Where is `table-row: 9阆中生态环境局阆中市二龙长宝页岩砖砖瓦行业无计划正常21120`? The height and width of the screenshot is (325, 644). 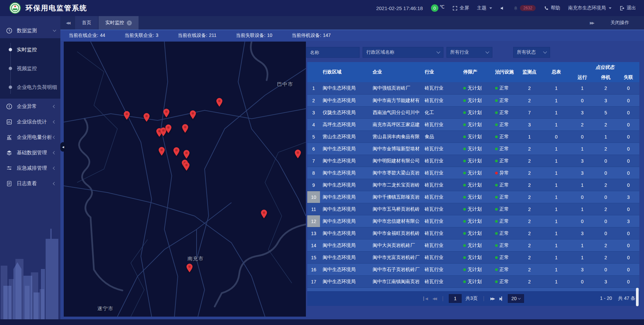
table-row: 9阆中生态环境局阆中市二龙长宝页岩砖砖瓦行业无计划正常21120 is located at coordinates (473, 185).